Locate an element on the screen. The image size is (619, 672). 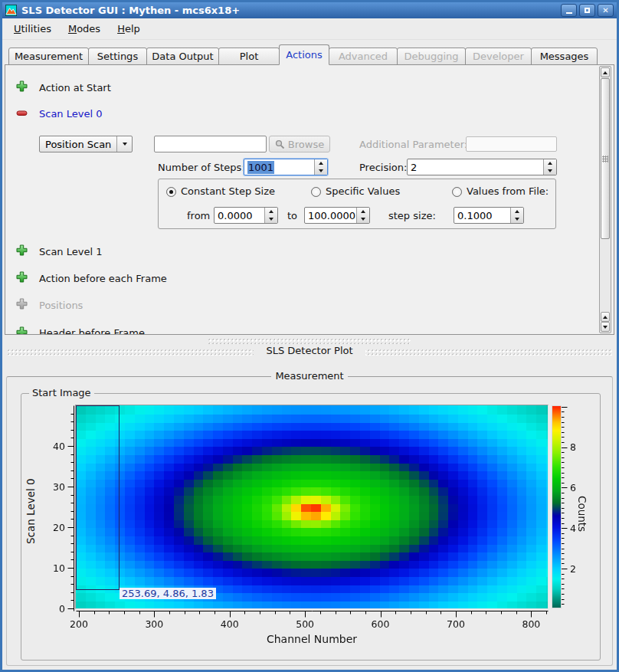
splitter-label-row: SLS Detector Plot is located at coordinates (310, 351).